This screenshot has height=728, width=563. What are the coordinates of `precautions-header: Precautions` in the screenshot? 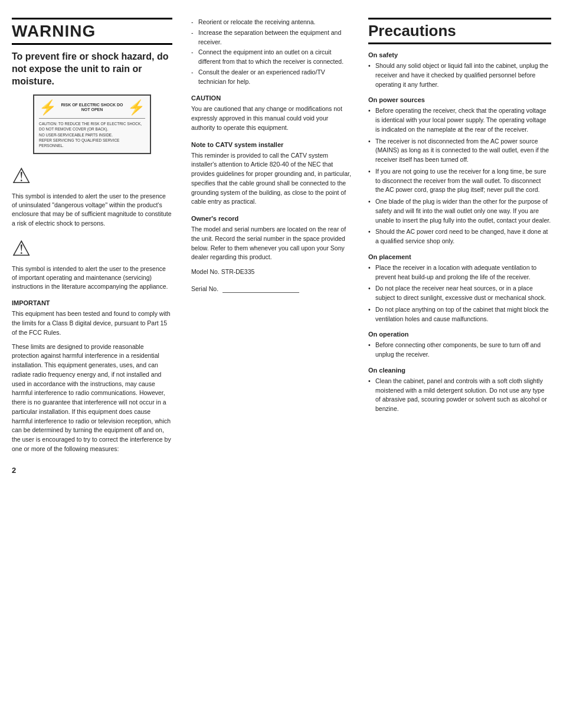 It's located at (460, 31).